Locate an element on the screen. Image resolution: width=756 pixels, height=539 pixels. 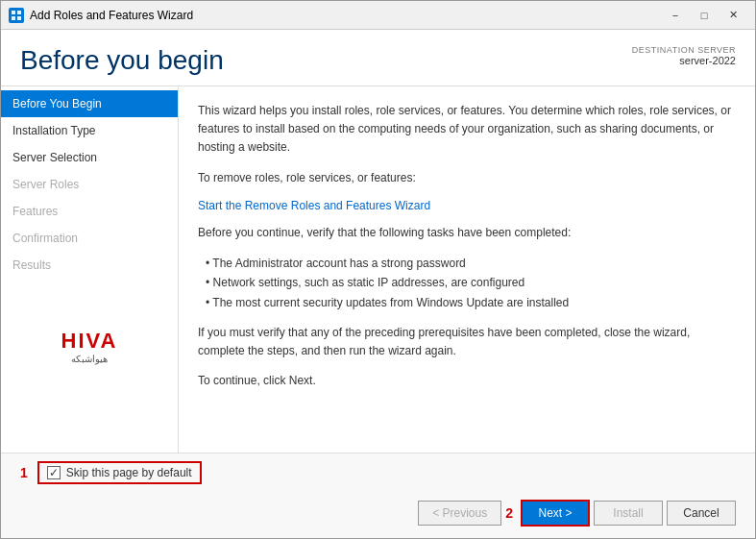
install-button: Install is located at coordinates (628, 513).